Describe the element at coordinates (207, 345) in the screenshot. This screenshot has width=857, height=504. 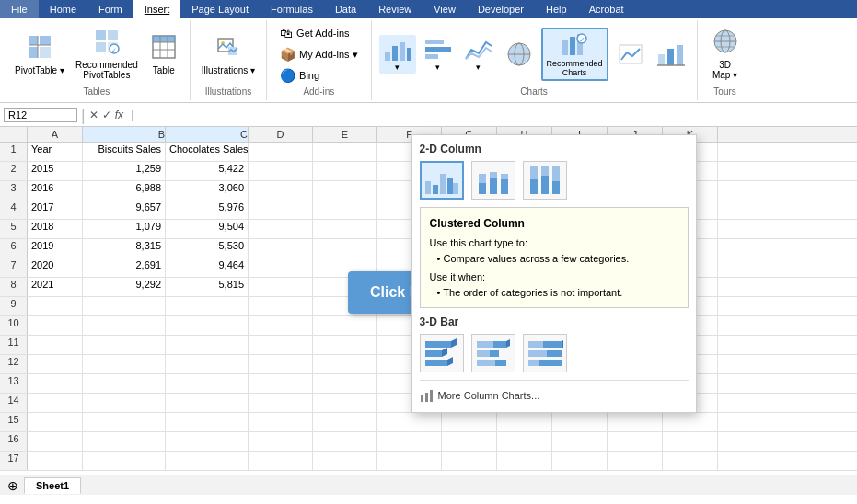
I see `cell-c11` at that location.